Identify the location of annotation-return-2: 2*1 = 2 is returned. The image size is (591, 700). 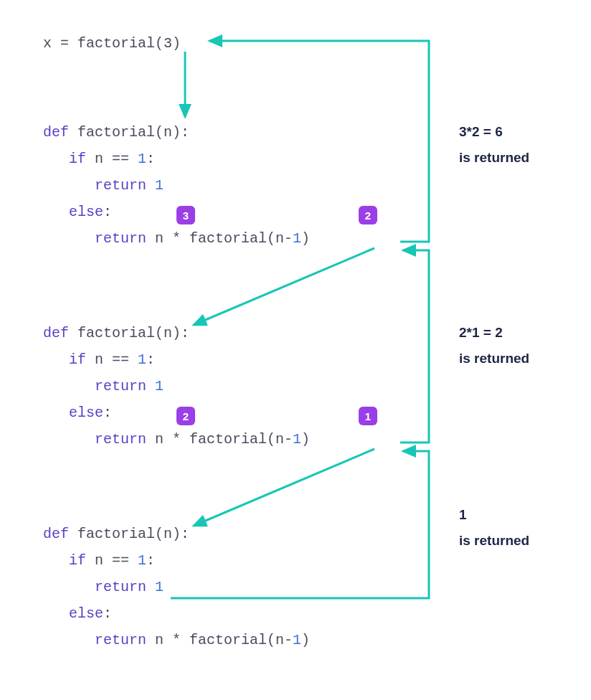
(494, 346).